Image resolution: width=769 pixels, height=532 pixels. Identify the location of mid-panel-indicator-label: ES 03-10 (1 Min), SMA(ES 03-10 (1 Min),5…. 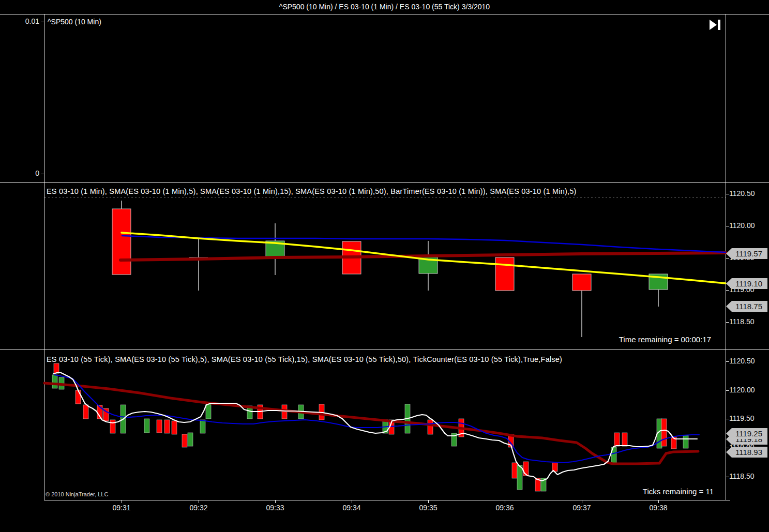
(311, 191).